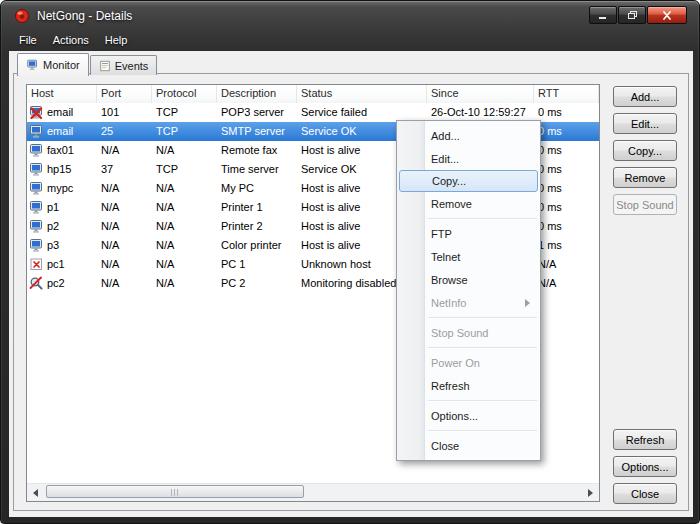 The height and width of the screenshot is (524, 700). What do you see at coordinates (603, 15) in the screenshot?
I see `minimize-button` at bounding box center [603, 15].